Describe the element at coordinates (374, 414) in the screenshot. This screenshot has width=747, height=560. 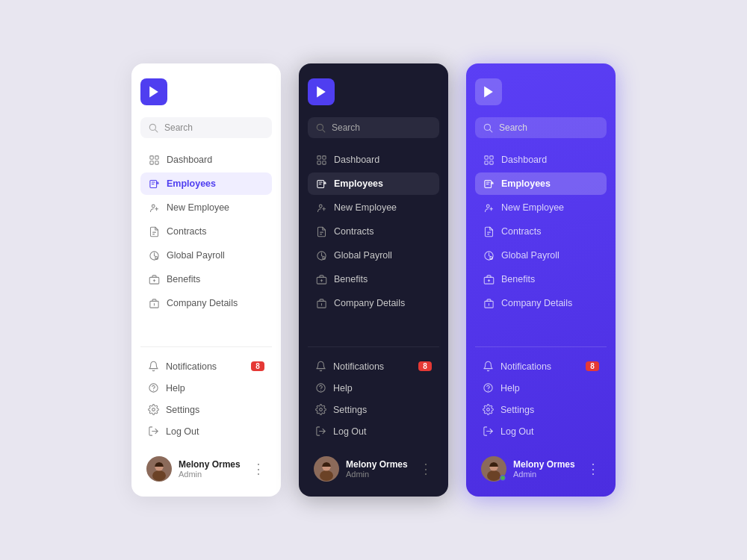
I see `bottom-section: Notifications8HelpSettingsLog Out Melony…` at that location.